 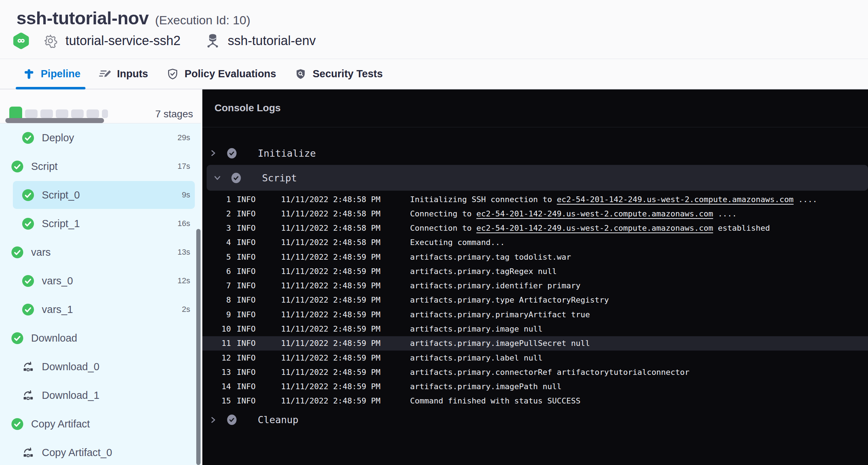 What do you see at coordinates (639, 214) in the screenshot?
I see `log-message: Connecting to ec2-54-201-142-249.us-west…` at bounding box center [639, 214].